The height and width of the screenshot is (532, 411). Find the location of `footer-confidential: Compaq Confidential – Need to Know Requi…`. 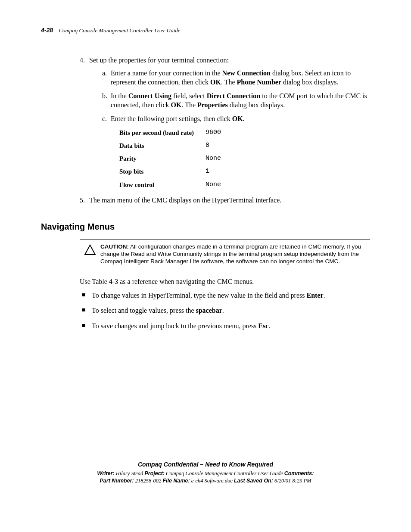

footer-confidential: Compaq Confidential – Need to Know Requi… is located at coordinates (206, 464).